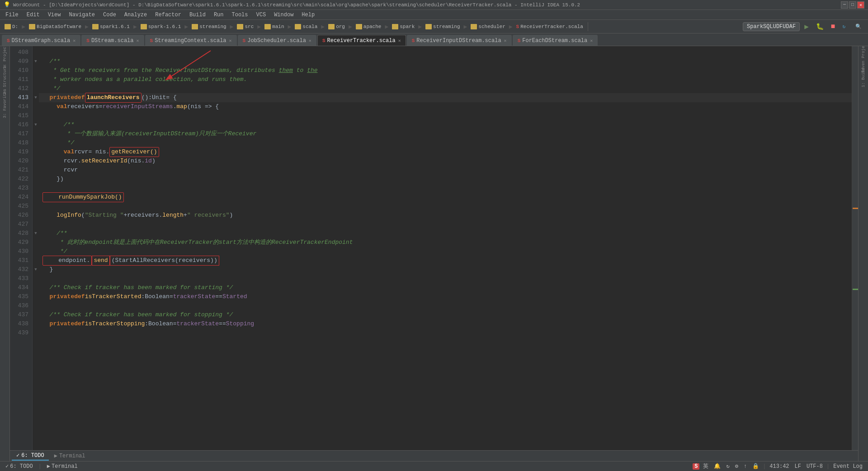 The height and width of the screenshot is (471, 868). What do you see at coordinates (11, 27) in the screenshot?
I see `toolbar-path-d: D:` at bounding box center [11, 27].